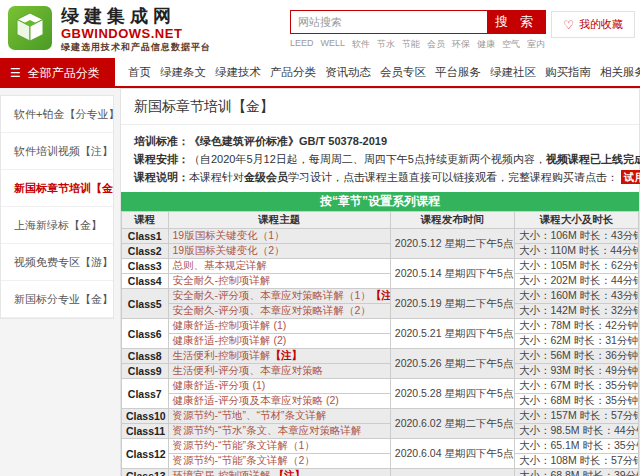 This screenshot has width=640, height=476. I want to click on table-row: 安全耐久-评分项、本章应对策略详解（2）大小：142M 时长：32分钟, so click(380, 312).